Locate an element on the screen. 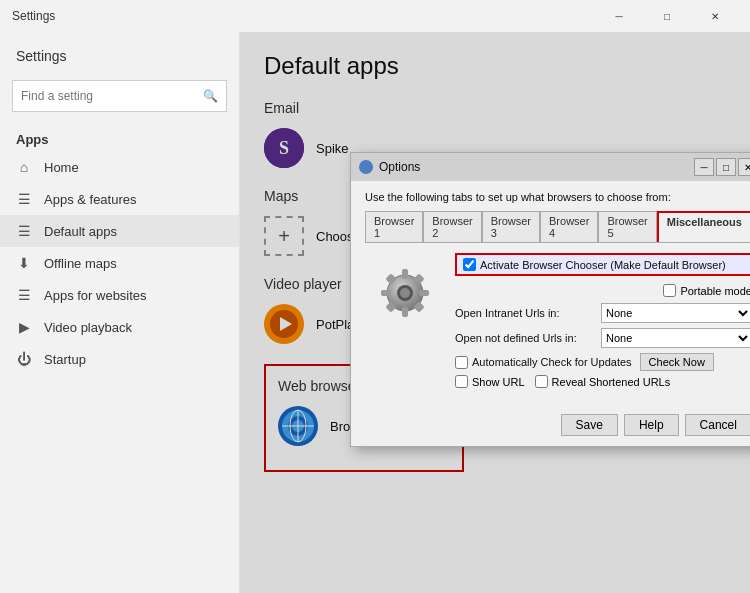 The image size is (750, 593). portable-mode-checkbox is located at coordinates (670, 290).